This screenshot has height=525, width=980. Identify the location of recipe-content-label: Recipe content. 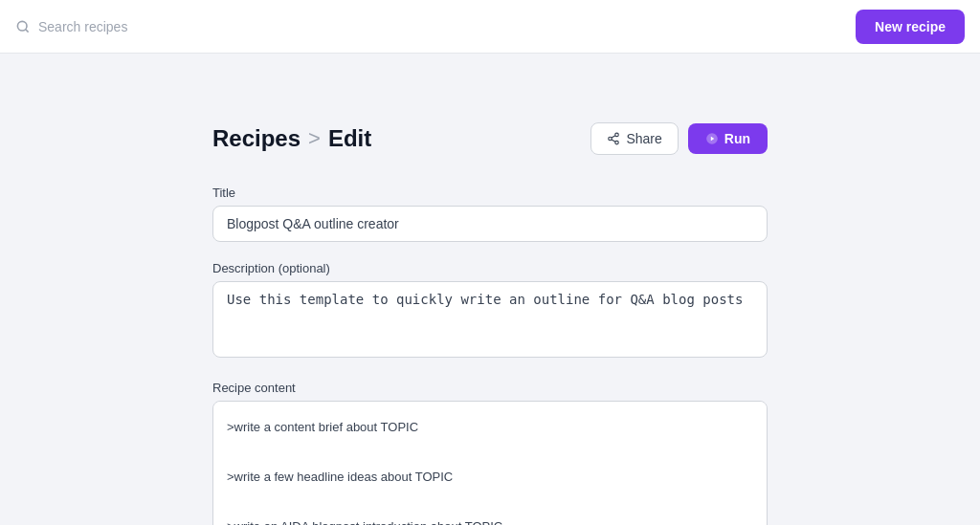
(490, 388).